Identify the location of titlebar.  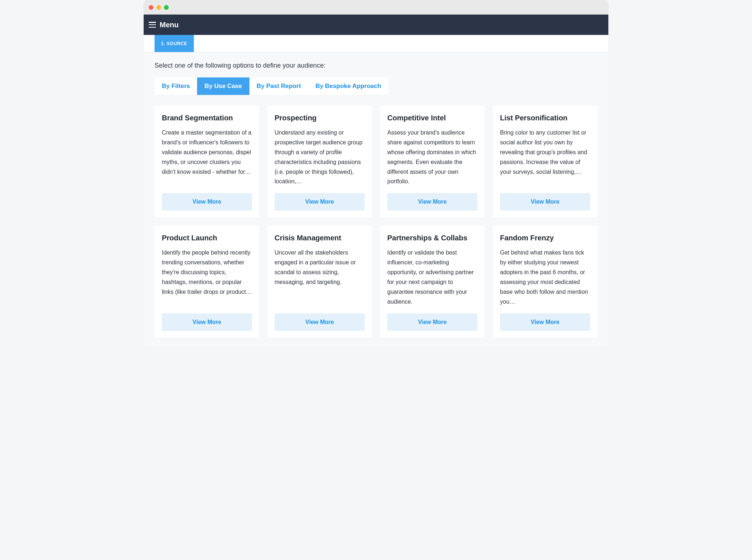
(376, 7).